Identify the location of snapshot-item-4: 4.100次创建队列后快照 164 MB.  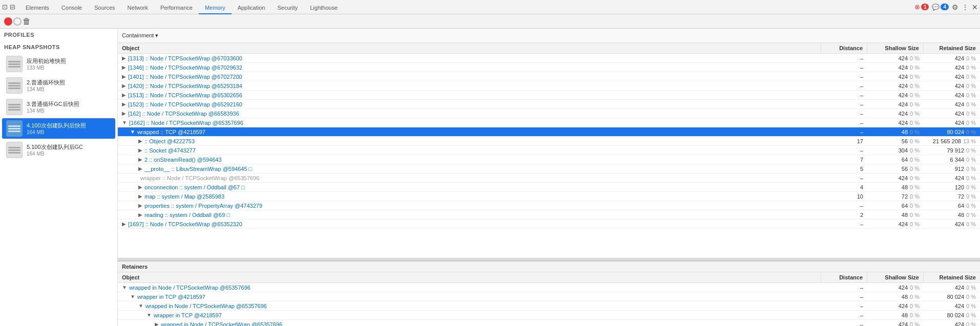
(58, 128).